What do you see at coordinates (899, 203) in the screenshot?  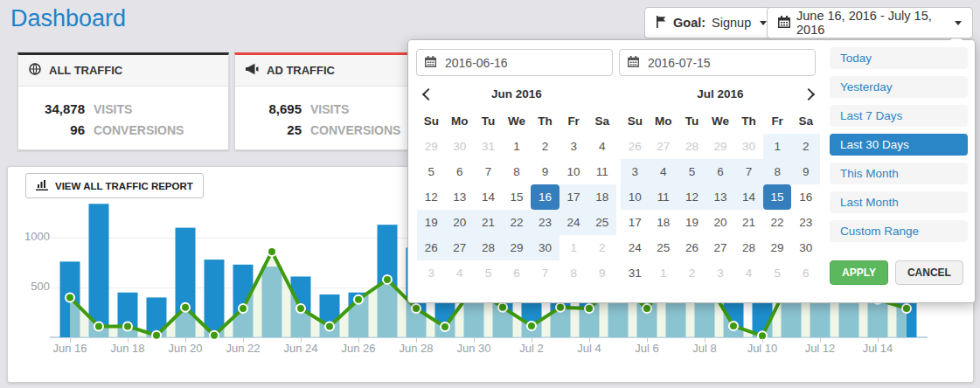 I see `range-option-last-month: Last Month` at bounding box center [899, 203].